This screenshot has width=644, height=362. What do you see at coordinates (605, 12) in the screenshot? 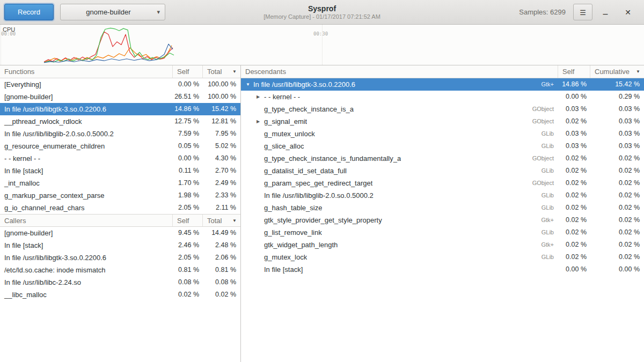
I see `minimize-button: –` at bounding box center [605, 12].